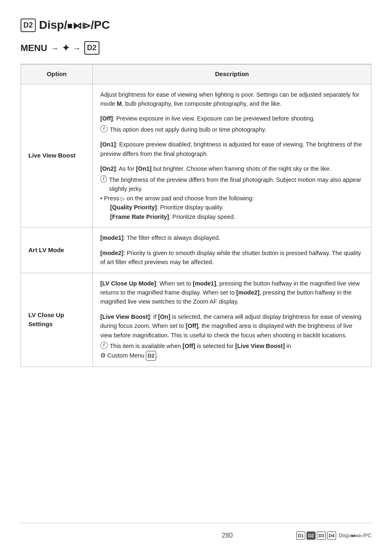 This screenshot has width=392, height=557. Describe the element at coordinates (232, 337) in the screenshot. I see `desc-block-2-1: [Live View Boost]: If [On] is selected, …` at that location.